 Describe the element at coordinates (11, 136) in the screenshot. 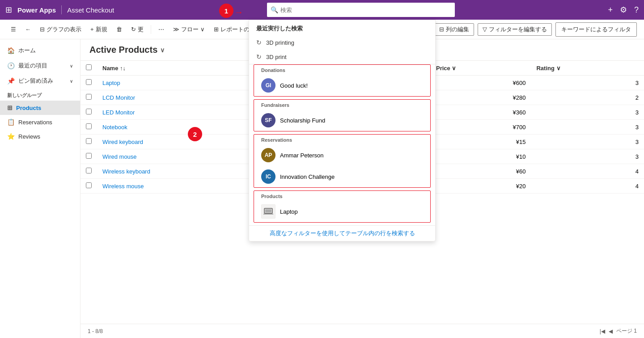

I see `reviews-icon: ⭐` at that location.